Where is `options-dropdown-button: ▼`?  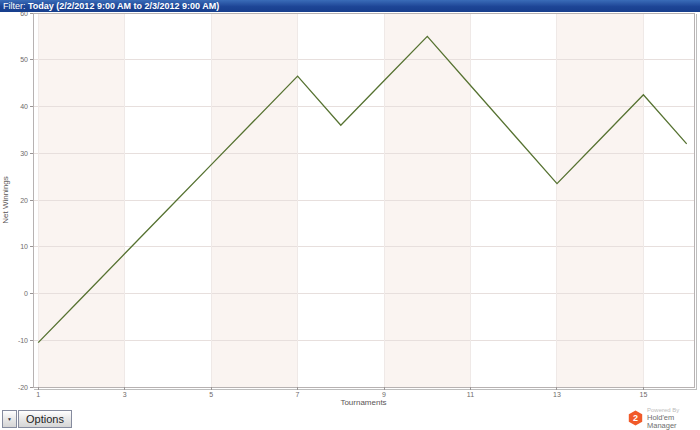 options-dropdown-button: ▼ is located at coordinates (10, 419).